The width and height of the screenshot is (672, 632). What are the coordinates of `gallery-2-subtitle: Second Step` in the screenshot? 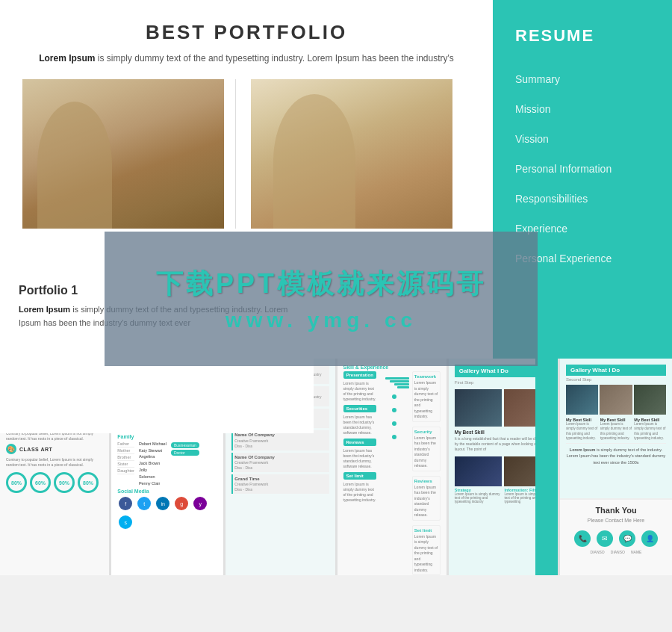 It's located at (616, 379).